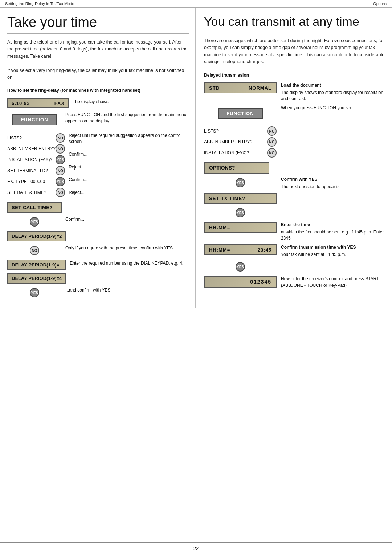 This screenshot has width=392, height=554. I want to click on lcd-std-normal: STD NORMAL, so click(240, 88).